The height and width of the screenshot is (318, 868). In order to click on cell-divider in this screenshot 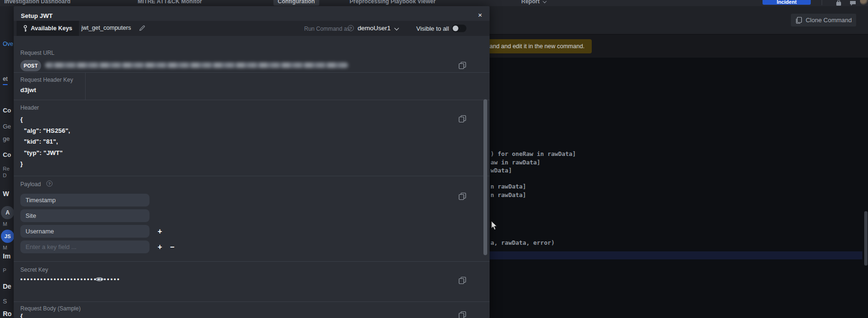, I will do `click(85, 86)`.